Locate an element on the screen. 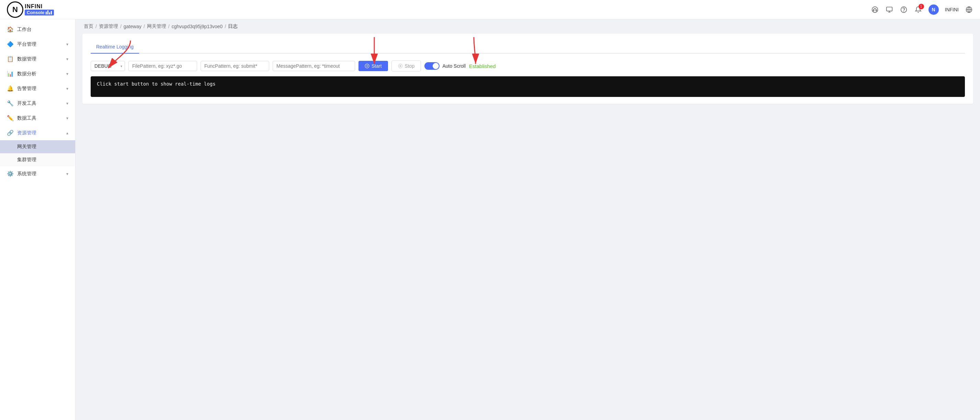 This screenshot has height=420, width=980. log-level-select: DEBUG INFO WARN ERROR is located at coordinates (108, 66).